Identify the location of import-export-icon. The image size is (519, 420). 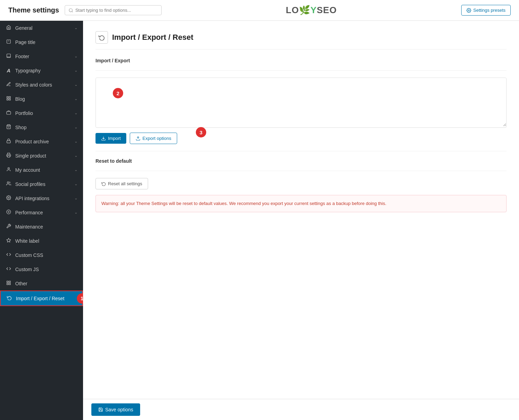
(9, 298).